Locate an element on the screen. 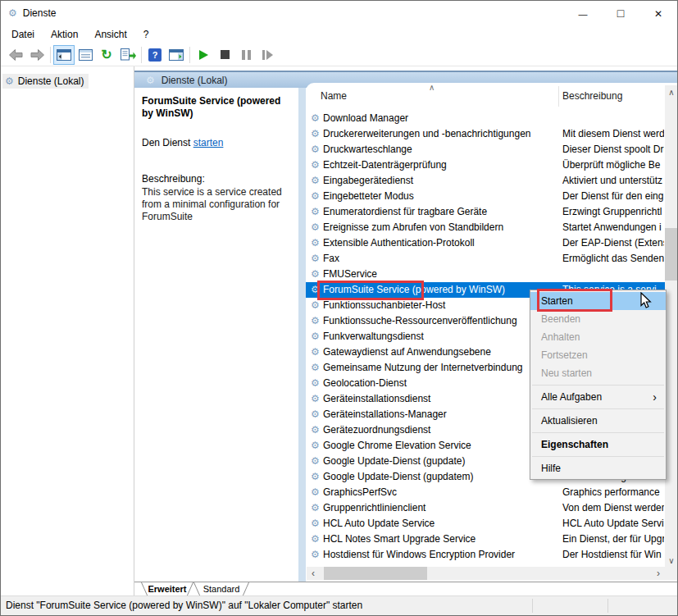  sort-ascending-icon is located at coordinates (431, 87).